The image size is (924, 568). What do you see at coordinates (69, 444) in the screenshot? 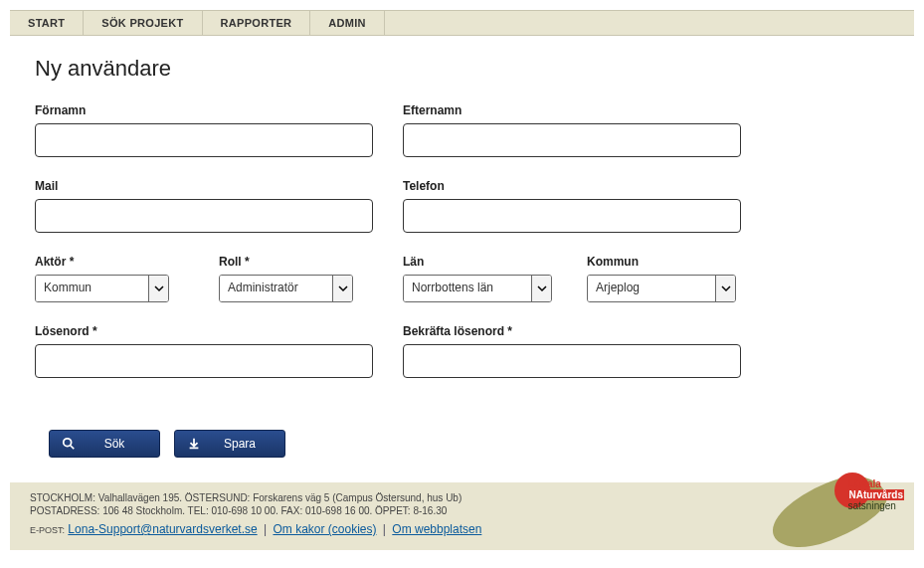
I see `search-icon` at bounding box center [69, 444].